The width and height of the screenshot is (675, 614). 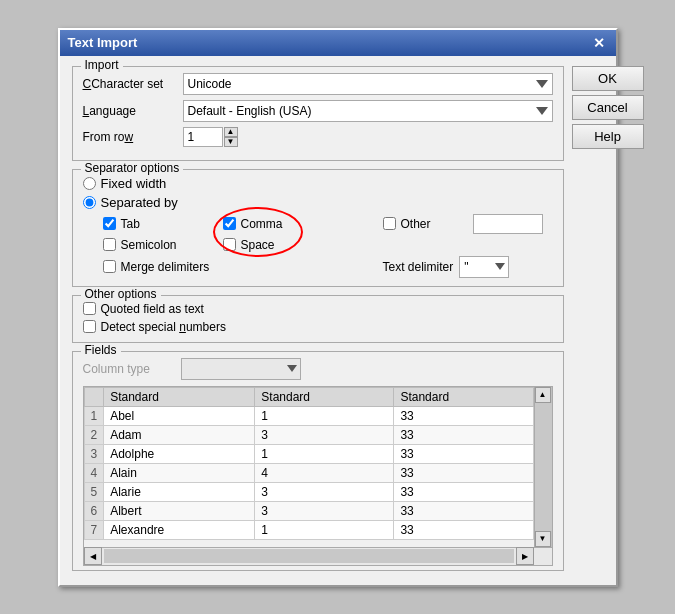 What do you see at coordinates (230, 244) in the screenshot?
I see `space-checkbox` at bounding box center [230, 244].